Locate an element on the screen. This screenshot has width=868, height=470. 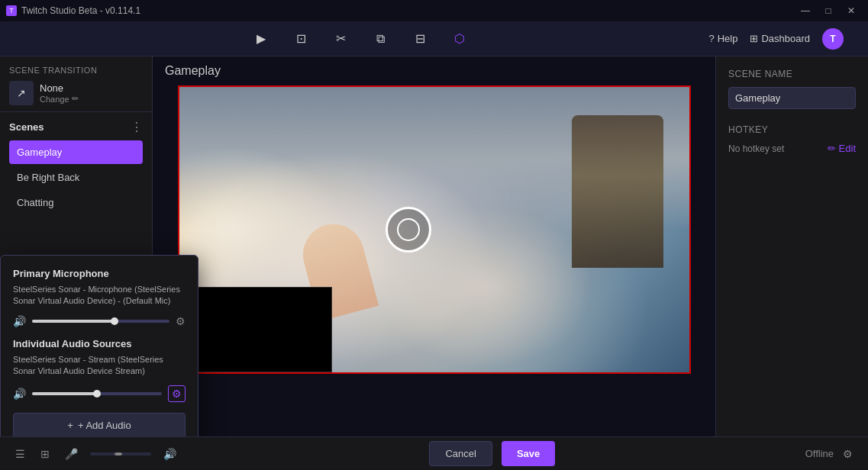
primary-mic-slider is located at coordinates (101, 321).